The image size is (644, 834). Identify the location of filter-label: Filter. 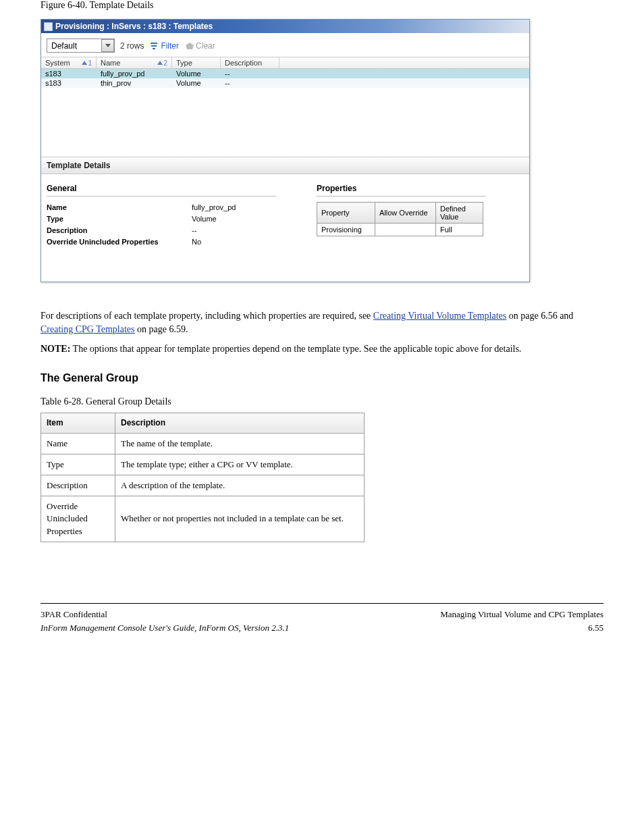
(170, 46).